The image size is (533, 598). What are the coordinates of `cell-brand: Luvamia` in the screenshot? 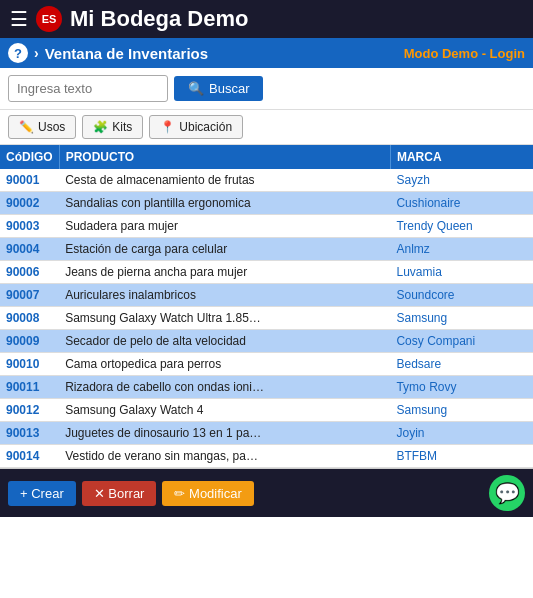 It's located at (462, 272).